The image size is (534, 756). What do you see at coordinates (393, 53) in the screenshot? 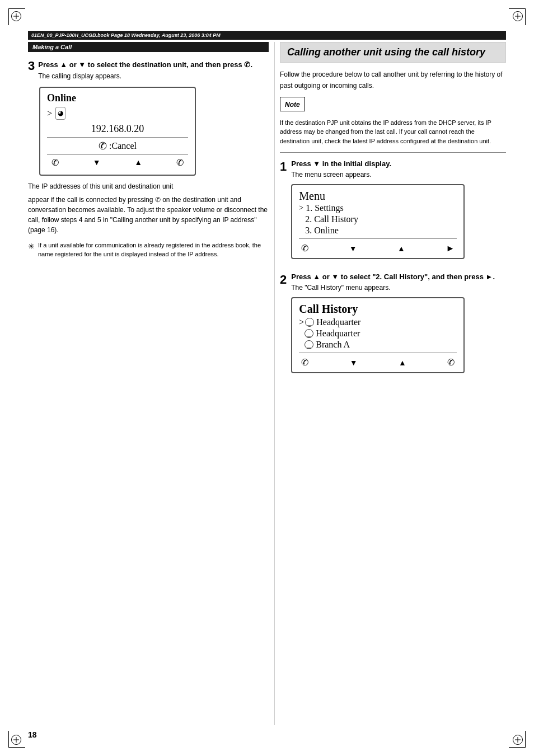
I see `section-title-box: Calling another unit using the call hist…` at bounding box center [393, 53].